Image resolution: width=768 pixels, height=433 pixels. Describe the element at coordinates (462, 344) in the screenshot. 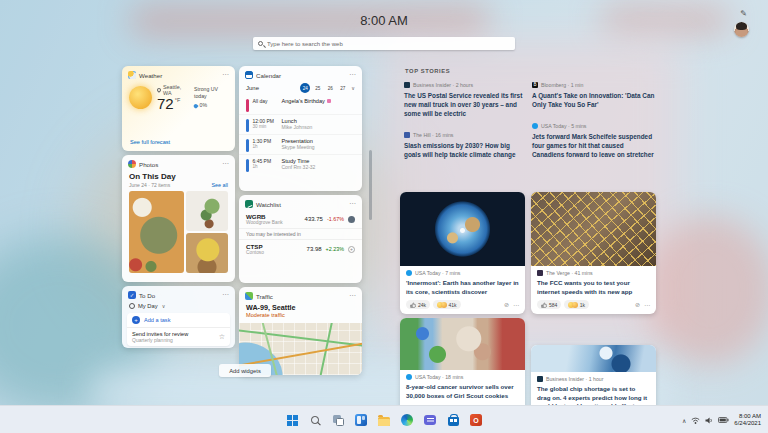

I see `news-image-girl-scout` at that location.